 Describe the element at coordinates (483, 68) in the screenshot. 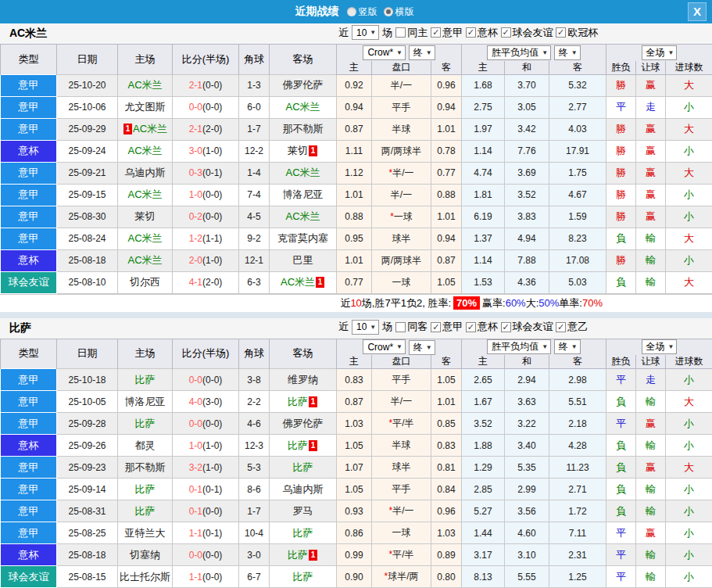

I see `col-avg-home: 主` at that location.